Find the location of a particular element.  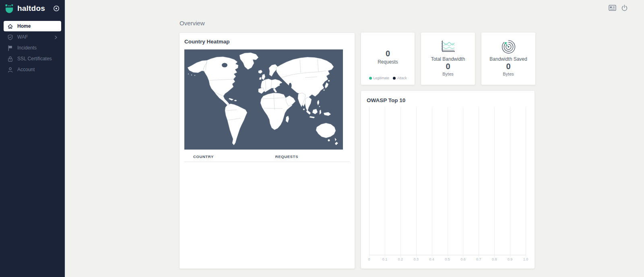

x-tick: 0.4 is located at coordinates (431, 259).